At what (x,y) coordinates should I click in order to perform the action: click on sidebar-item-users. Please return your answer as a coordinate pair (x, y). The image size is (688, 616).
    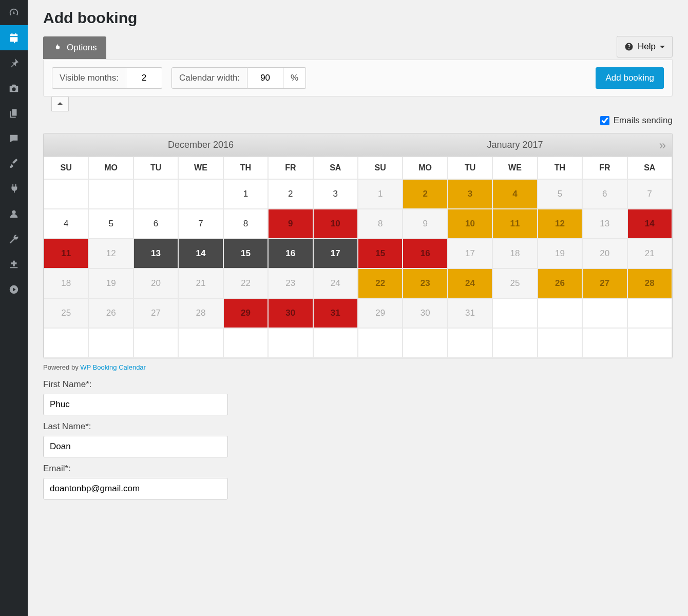
    Looking at the image, I should click on (14, 214).